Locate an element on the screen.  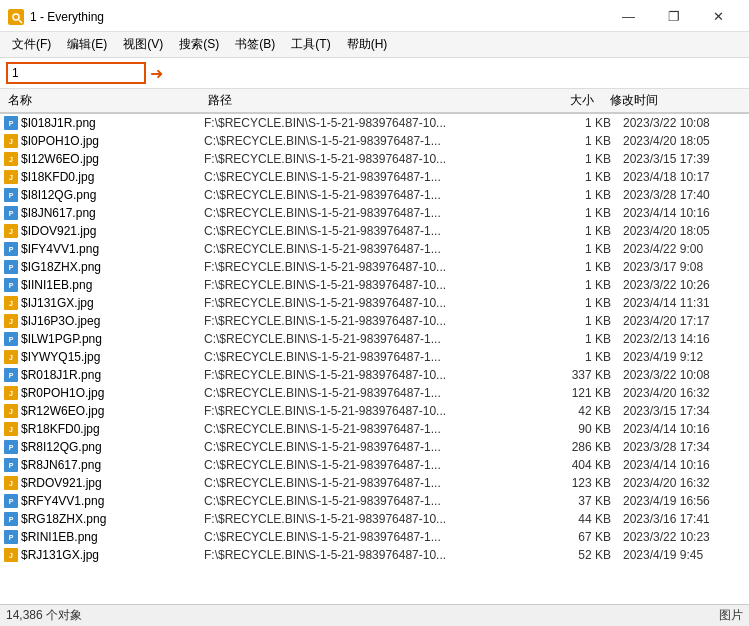
col-header-modified: 修改时间 is located at coordinates (667, 100).